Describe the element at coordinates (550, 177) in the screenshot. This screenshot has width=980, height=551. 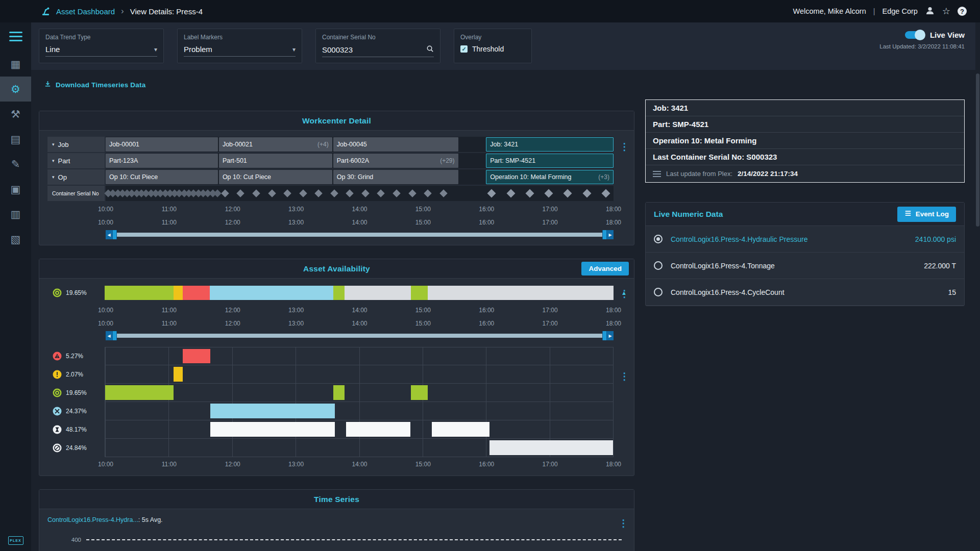
I see `gantt-segment: Operation 10: Metal Forming(+3)` at that location.